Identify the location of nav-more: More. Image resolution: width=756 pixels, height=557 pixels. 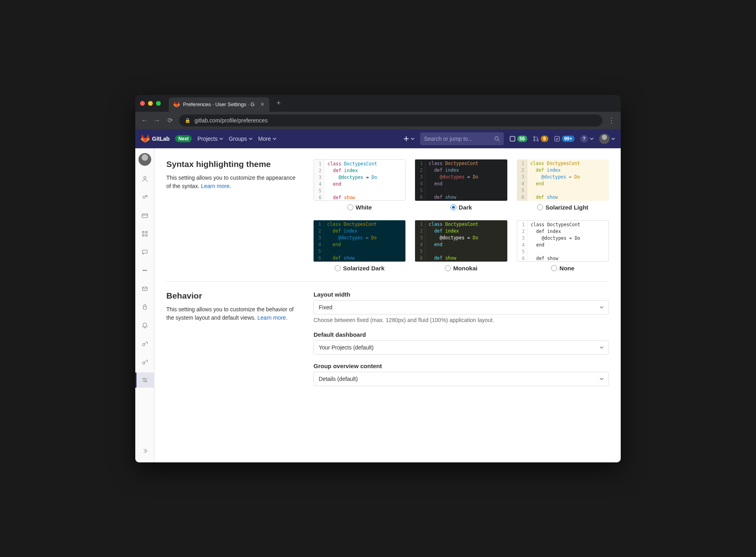
(267, 139).